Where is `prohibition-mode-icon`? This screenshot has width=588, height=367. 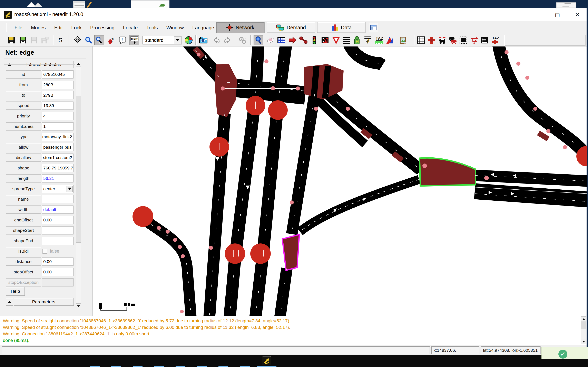 prohibition-mode-icon is located at coordinates (336, 40).